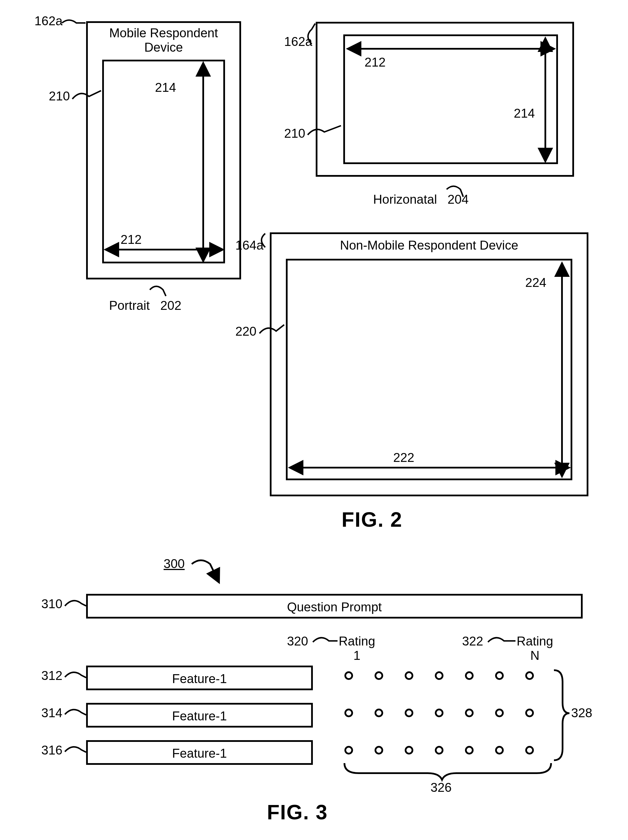  What do you see at coordinates (131, 240) in the screenshot?
I see `ref-212-portrait: 212` at bounding box center [131, 240].